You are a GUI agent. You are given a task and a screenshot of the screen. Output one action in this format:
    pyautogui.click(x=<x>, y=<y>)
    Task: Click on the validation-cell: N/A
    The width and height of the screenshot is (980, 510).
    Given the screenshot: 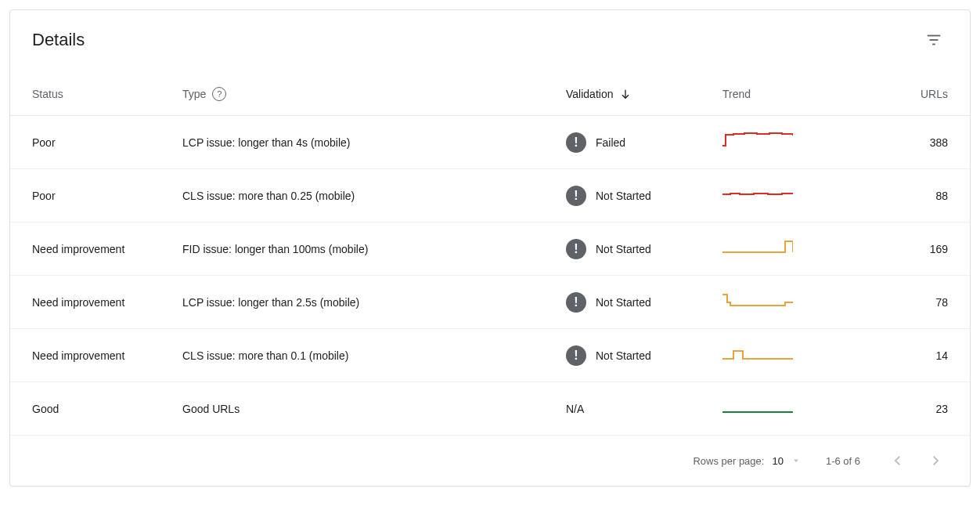 What is the action you would take?
    pyautogui.click(x=636, y=409)
    